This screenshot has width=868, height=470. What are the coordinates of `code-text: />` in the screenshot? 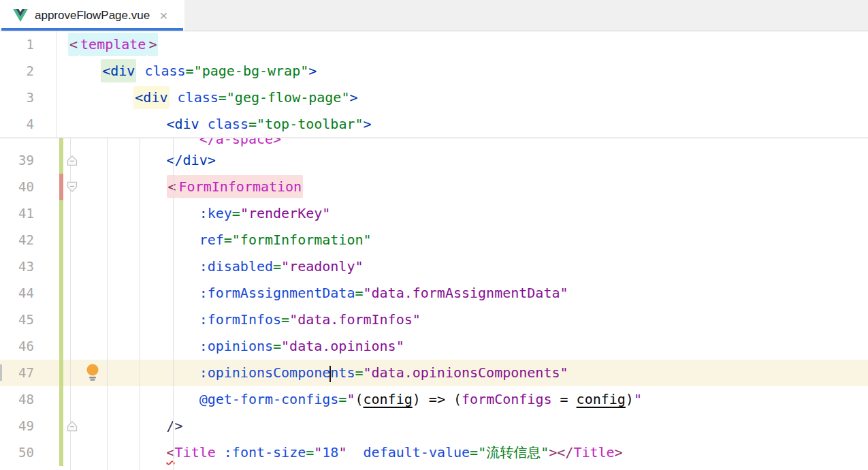 It's located at (468, 426).